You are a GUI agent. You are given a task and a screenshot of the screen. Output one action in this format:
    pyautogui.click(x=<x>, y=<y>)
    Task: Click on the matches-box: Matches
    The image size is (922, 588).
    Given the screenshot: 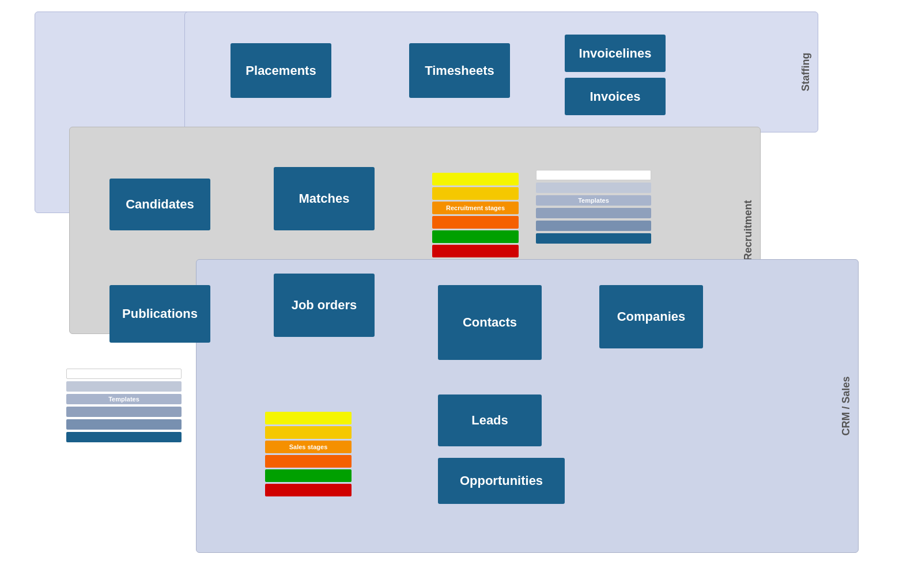 What is the action you would take?
    pyautogui.click(x=324, y=199)
    